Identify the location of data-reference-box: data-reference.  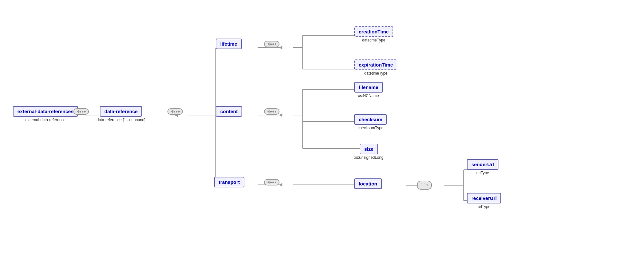
(121, 111).